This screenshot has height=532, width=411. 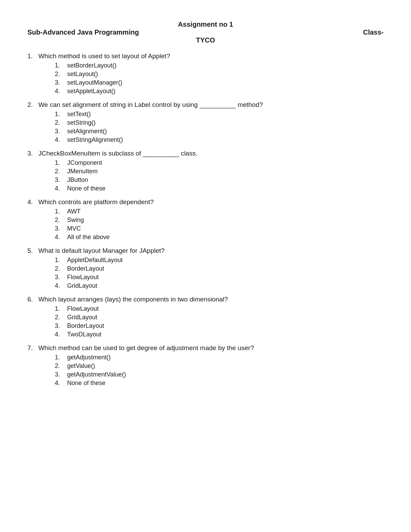 I want to click on question-1-text: Which method is used to set layout of Ap…, so click(x=211, y=56).